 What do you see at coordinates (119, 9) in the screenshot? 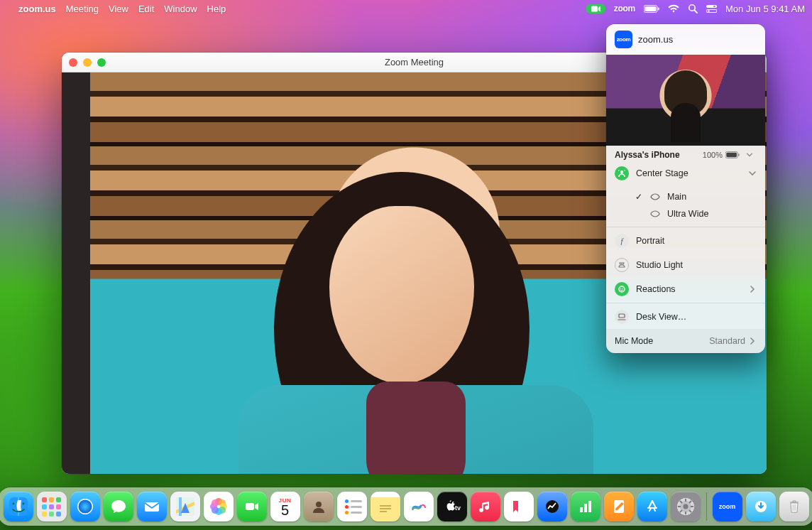
I see `menu-view: View` at bounding box center [119, 9].